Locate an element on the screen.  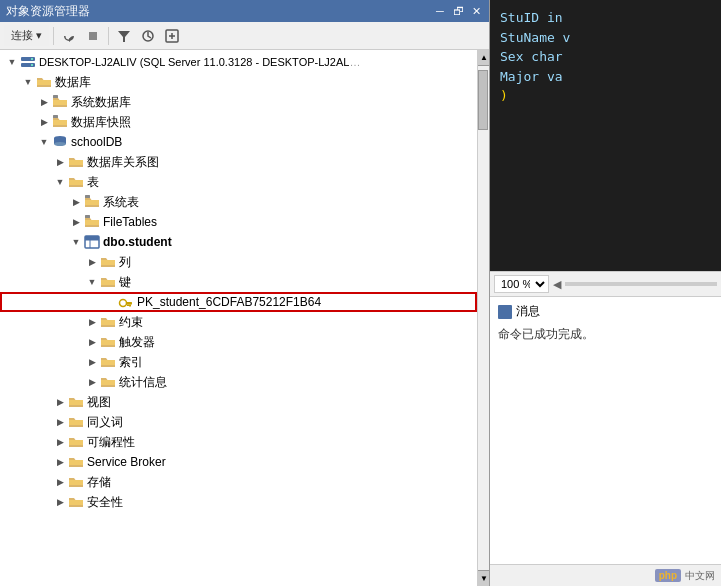
schooldb-node: ▼ schoolDB is located at coordinates (238, 142).